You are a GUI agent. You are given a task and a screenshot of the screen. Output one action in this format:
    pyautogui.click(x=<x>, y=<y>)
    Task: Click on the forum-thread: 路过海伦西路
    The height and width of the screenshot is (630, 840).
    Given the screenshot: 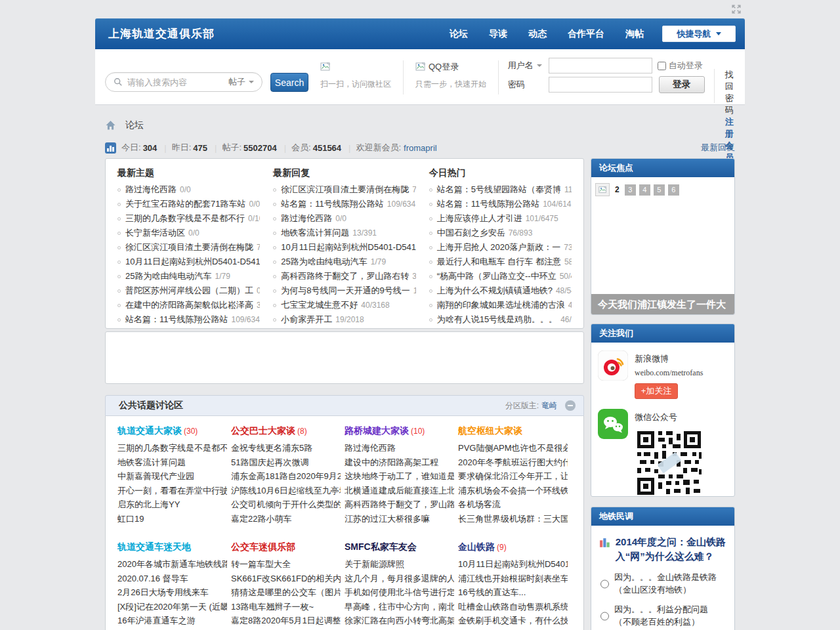 What is the action you would take?
    pyautogui.click(x=399, y=448)
    